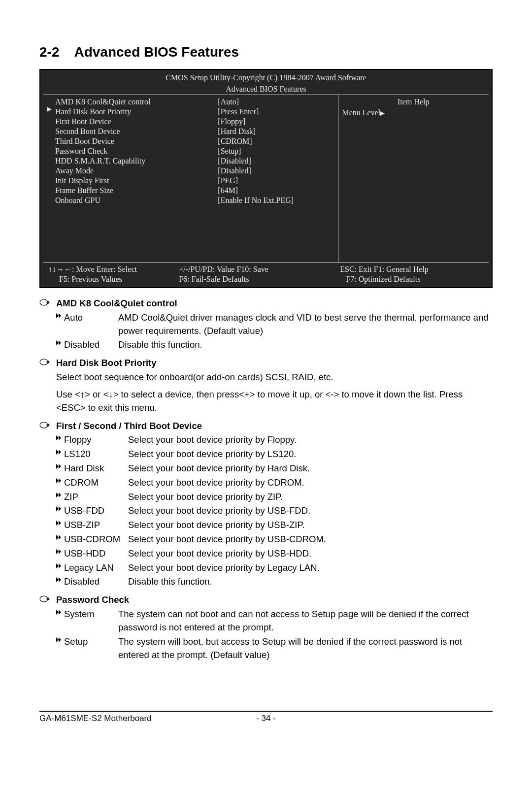  Describe the element at coordinates (266, 78) in the screenshot. I see `bios-copyright: CMOS Setup Utility-Copyright (C) 1984-20…` at that location.